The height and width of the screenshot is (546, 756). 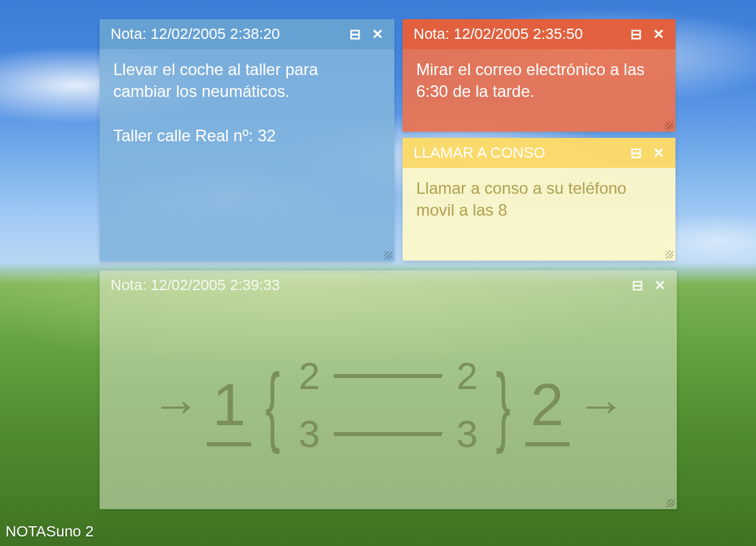 I want to click on note-header: Nota: 12/02/2005 2:39:33 ⊟ ✕, so click(x=388, y=285).